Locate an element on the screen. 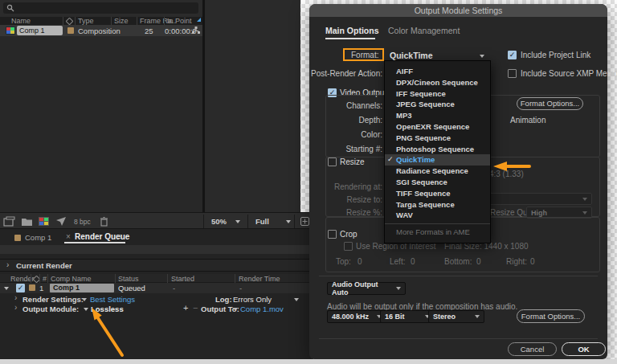  status-bar: 8 bpc 8 bpc 50% Full is located at coordinates (157, 220).